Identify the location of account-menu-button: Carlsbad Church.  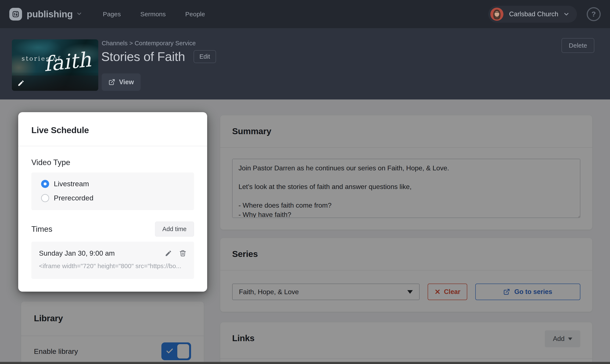
(533, 14).